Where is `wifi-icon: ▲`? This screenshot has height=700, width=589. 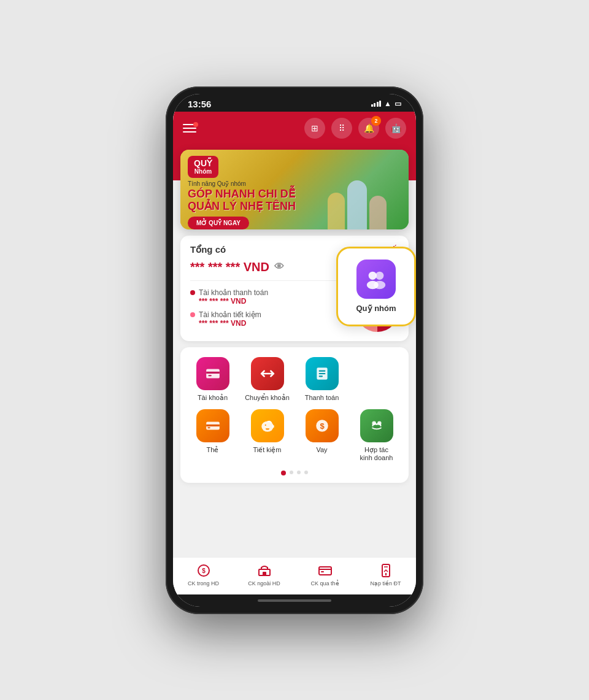 wifi-icon: ▲ is located at coordinates (388, 104).